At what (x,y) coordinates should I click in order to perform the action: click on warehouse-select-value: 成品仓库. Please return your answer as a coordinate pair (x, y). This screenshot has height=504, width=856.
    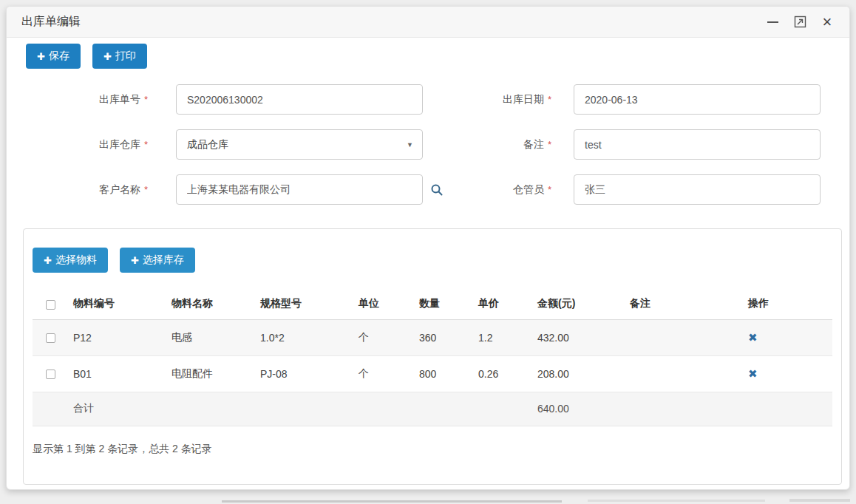
    Looking at the image, I should click on (208, 145).